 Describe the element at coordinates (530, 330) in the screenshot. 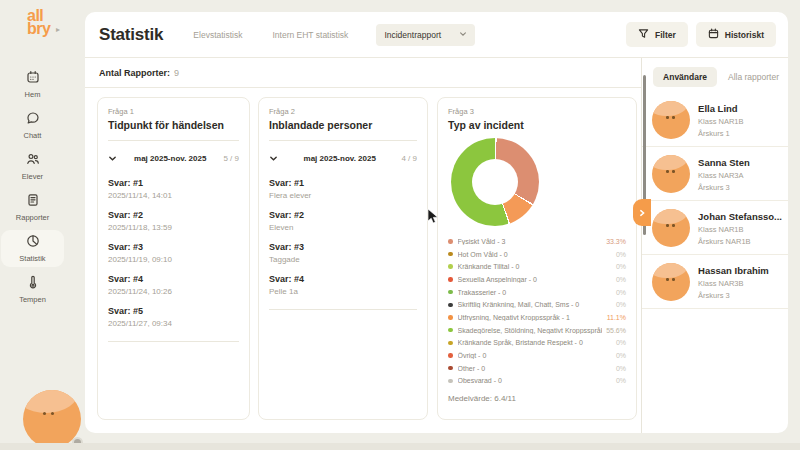

I see `legend-label: Skadegörelse, Stöldning, Negativt Kropps…` at that location.